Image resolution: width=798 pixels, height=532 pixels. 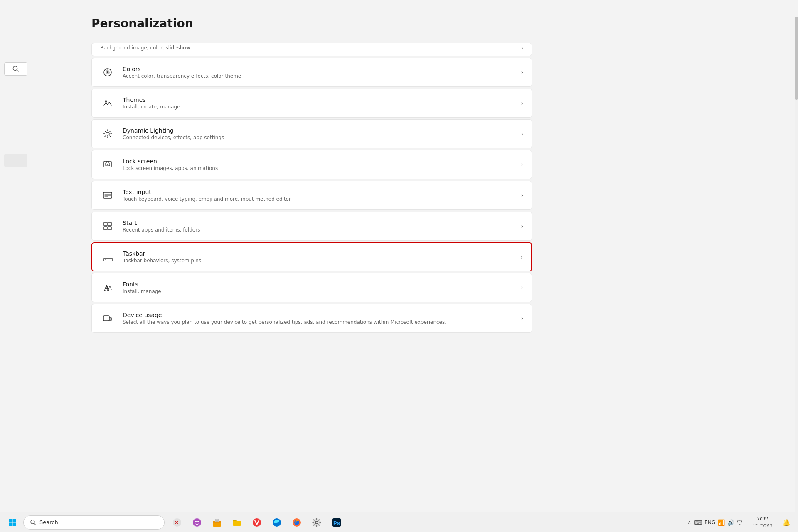 I want to click on taskbar-bar: Search ✕, so click(x=399, y=522).